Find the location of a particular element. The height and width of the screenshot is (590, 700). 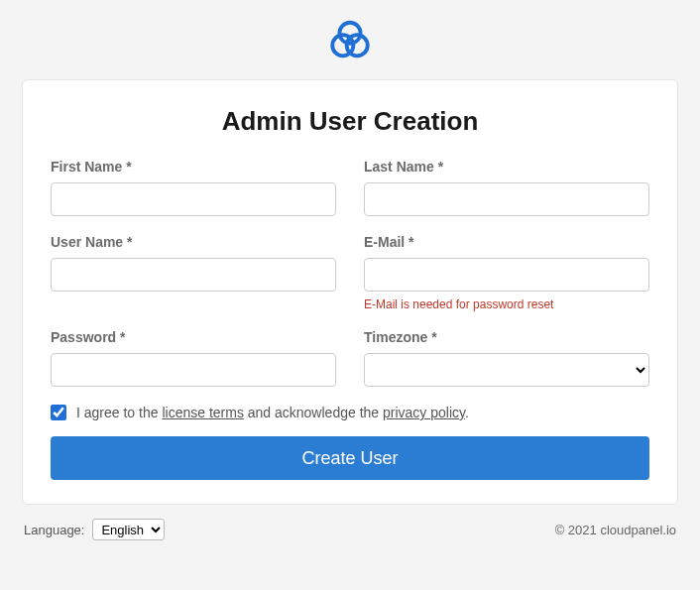

first-name-label: First Name * is located at coordinates (193, 167).